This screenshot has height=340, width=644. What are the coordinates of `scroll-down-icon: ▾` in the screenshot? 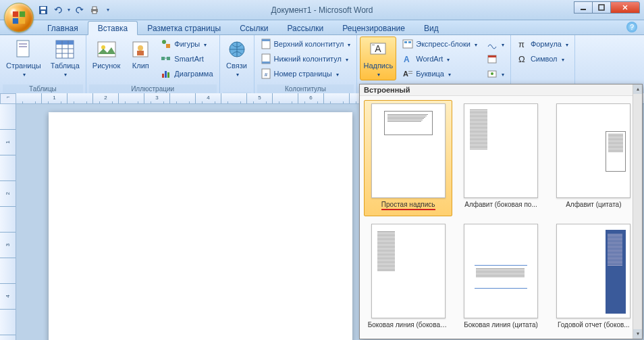 It's located at (637, 334).